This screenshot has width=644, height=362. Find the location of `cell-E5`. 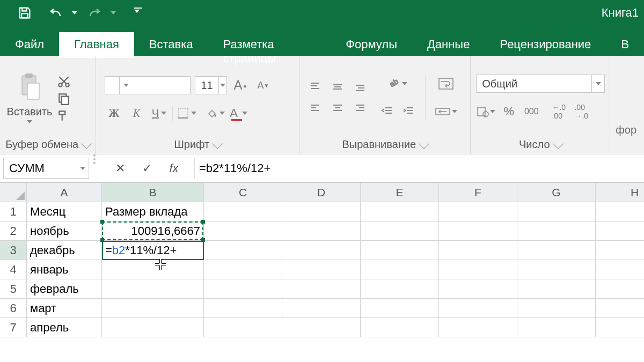

cell-E5 is located at coordinates (400, 289).